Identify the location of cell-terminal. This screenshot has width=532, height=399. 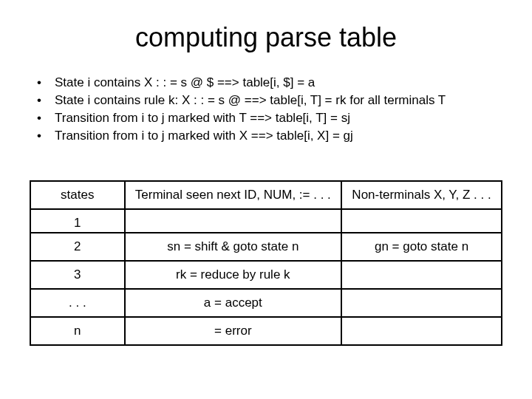
(233, 221).